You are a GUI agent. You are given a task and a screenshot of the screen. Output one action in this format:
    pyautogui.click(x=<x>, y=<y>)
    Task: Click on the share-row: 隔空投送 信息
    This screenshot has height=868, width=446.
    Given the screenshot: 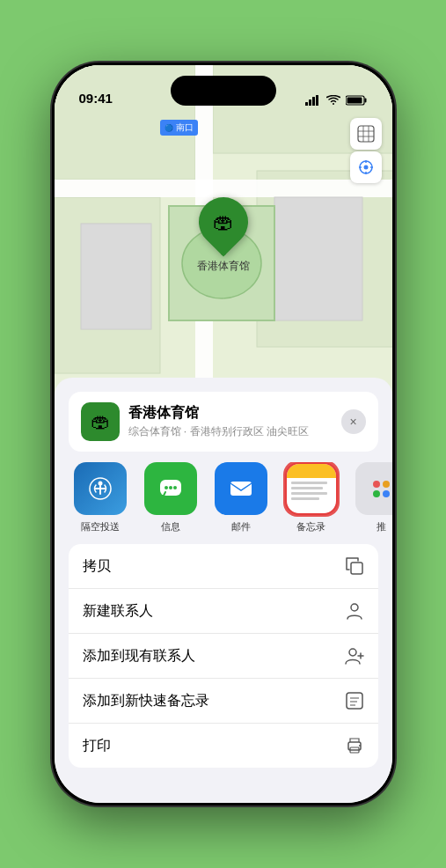 What is the action you would take?
    pyautogui.click(x=223, y=504)
    